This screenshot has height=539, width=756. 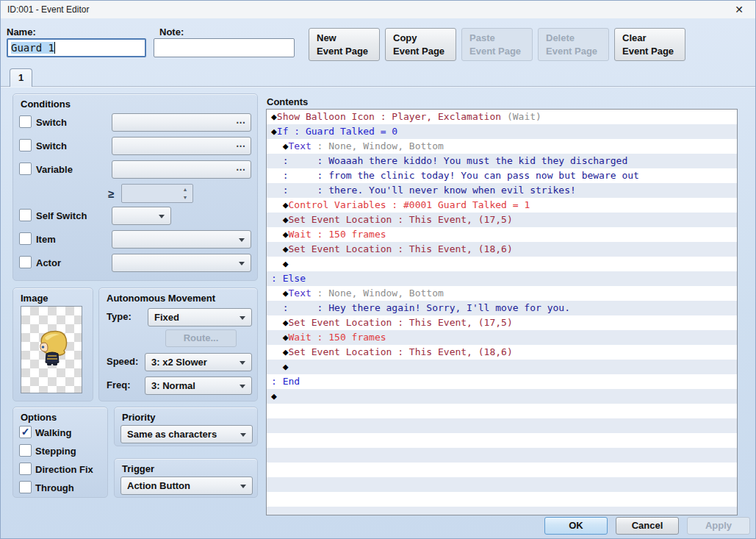 I want to click on paste-event-page-button: Paste Event Page, so click(x=497, y=44).